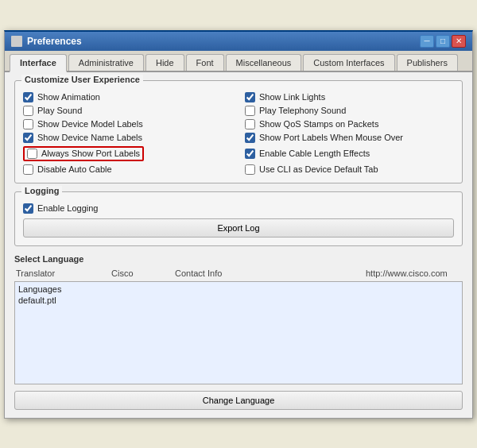  Describe the element at coordinates (41, 191) in the screenshot. I see `logging-group-label: Logging` at that location.